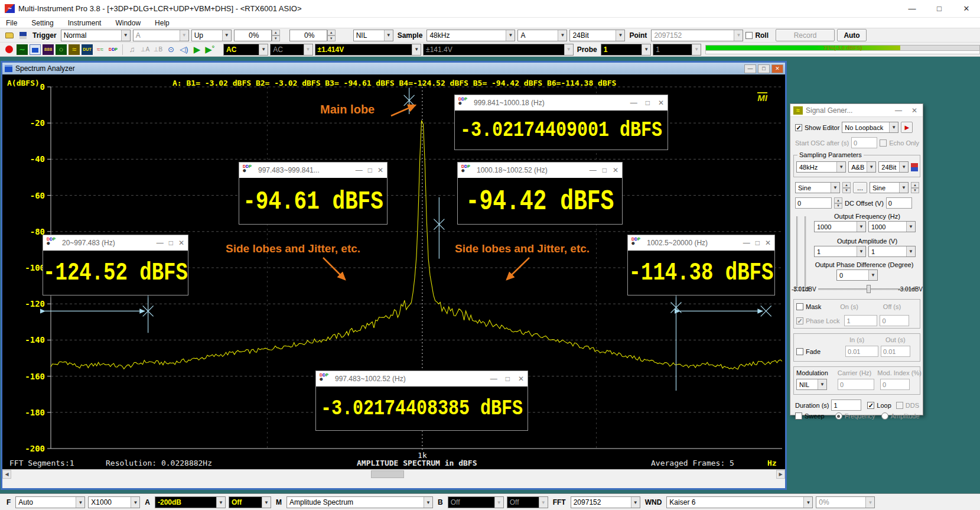 This screenshot has height=510, width=980. I want to click on ddp-window-right-lobe: DDP⊕ 1000.18~1002.52 (Hz) ―□✕ -94.42 dBF…, so click(540, 193).